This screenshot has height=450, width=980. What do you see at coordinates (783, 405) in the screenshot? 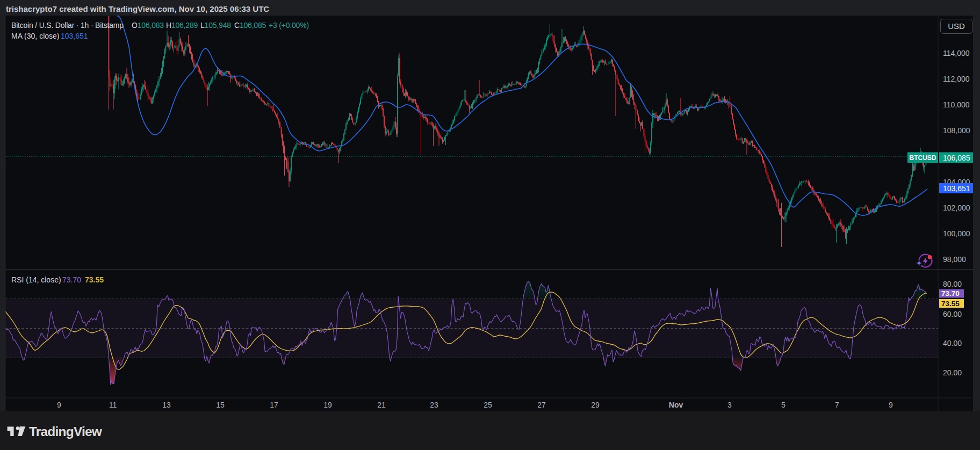
I see `svg-text: 5` at bounding box center [783, 405].